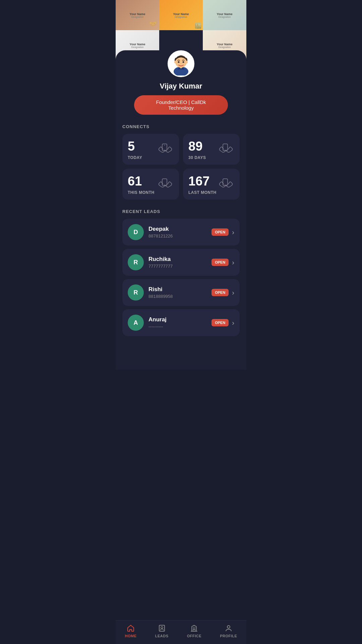 The width and height of the screenshot is (362, 644). Describe the element at coordinates (211, 184) in the screenshot. I see `stat-last-month: 167 LAST MONTH` at that location.